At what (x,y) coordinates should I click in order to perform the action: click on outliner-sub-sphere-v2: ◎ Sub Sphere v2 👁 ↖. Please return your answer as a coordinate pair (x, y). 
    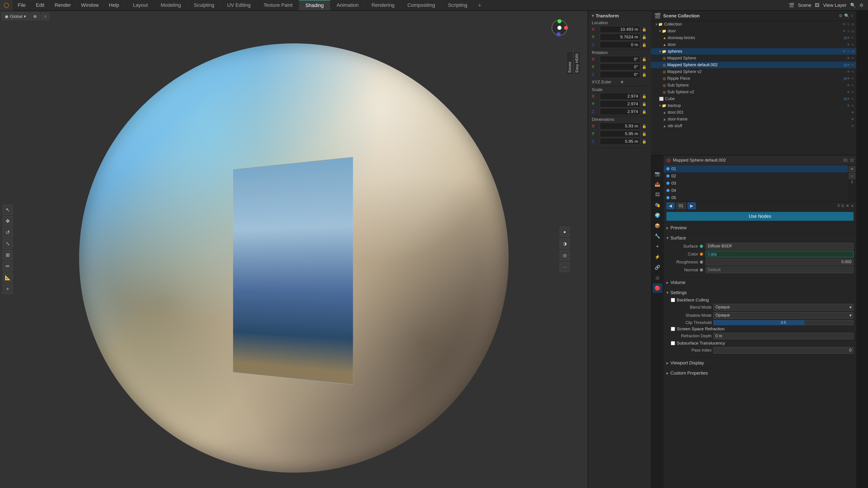
    Looking at the image, I should click on (753, 92).